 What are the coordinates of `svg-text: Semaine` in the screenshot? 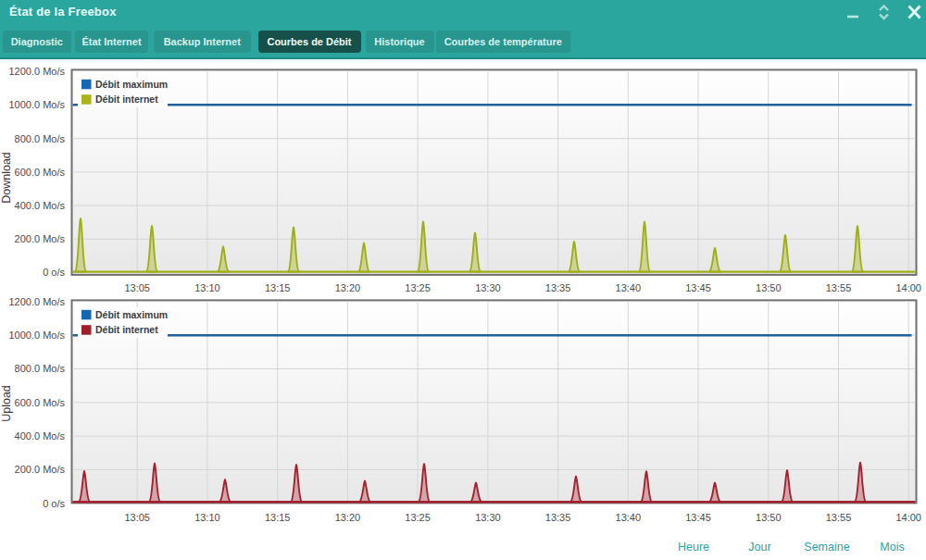 It's located at (826, 547).